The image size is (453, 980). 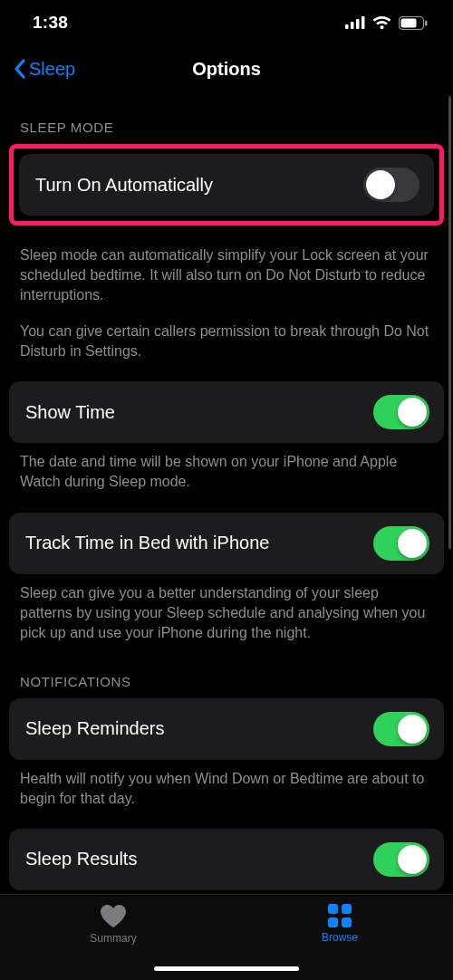 I want to click on switch-sleep-reminders, so click(x=401, y=729).